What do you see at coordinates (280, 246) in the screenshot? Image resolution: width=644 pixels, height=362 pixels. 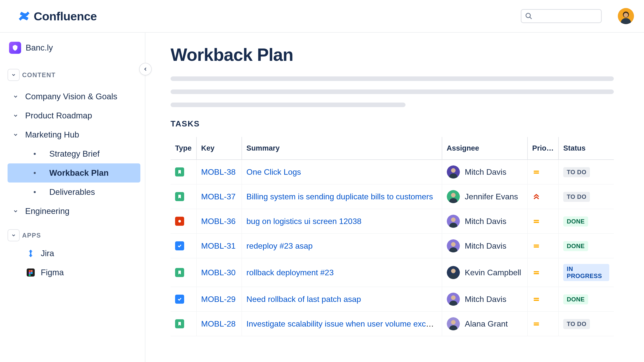 I see `issue-summary-link: redeploy #23 asap` at bounding box center [280, 246].